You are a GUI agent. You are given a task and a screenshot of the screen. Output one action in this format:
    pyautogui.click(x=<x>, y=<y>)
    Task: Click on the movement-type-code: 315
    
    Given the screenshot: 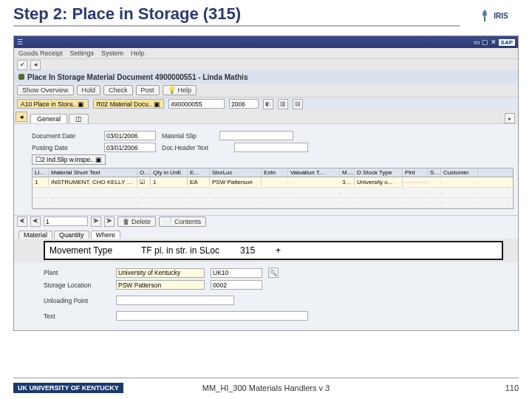 What is the action you would take?
    pyautogui.click(x=248, y=250)
    